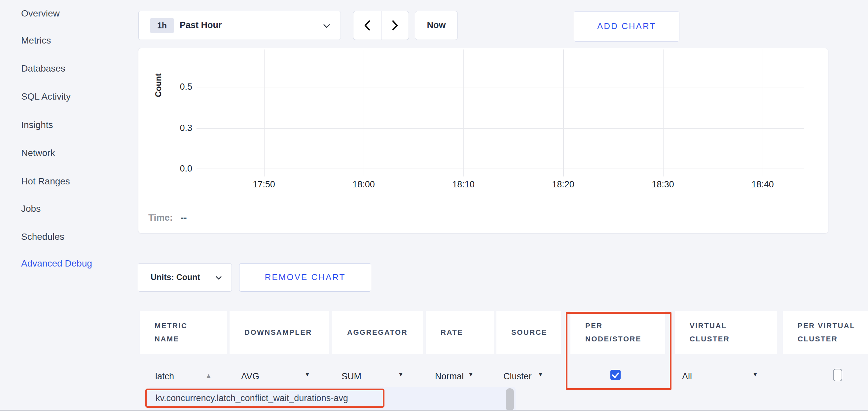 The height and width of the screenshot is (411, 868). Describe the element at coordinates (510, 400) in the screenshot. I see `scrollbar-thumb` at that location.